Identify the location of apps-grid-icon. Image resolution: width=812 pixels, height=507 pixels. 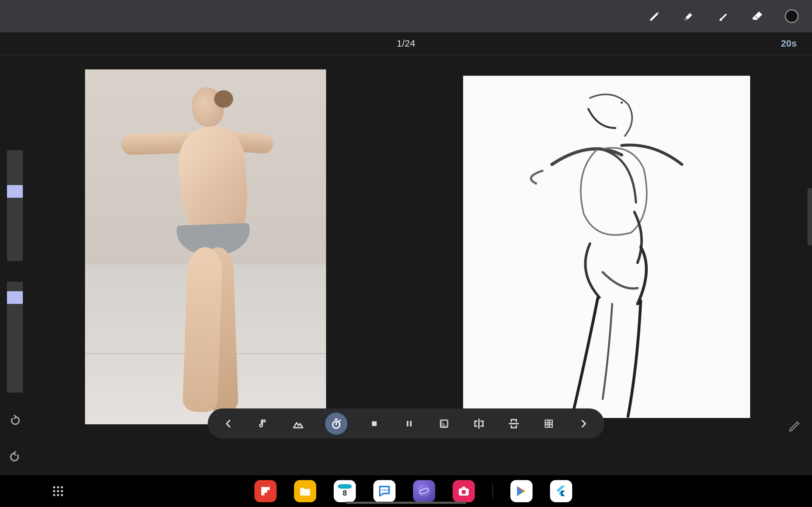
(58, 491).